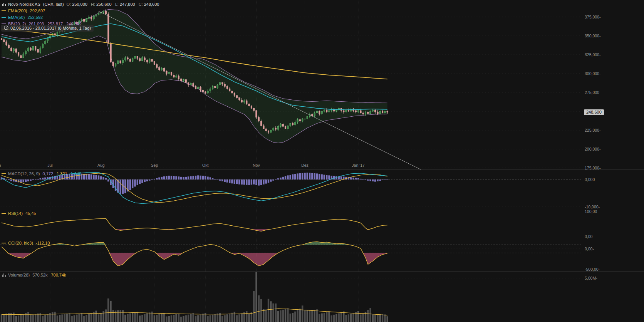  Describe the element at coordinates (205, 165) in the screenshot. I see `time-axis-label: Okt` at that location.